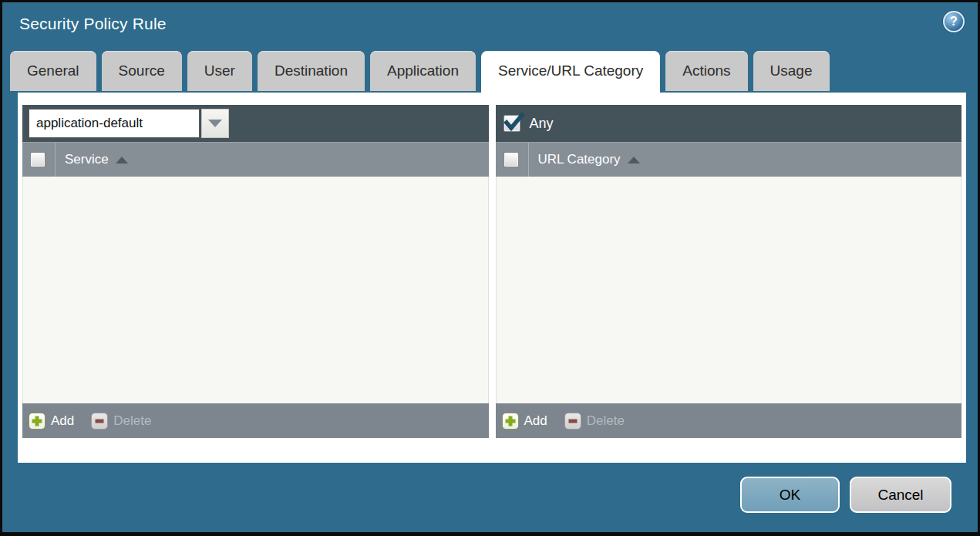 Image resolution: width=980 pixels, height=536 pixels. I want to click on cancel-button: Cancel, so click(901, 495).